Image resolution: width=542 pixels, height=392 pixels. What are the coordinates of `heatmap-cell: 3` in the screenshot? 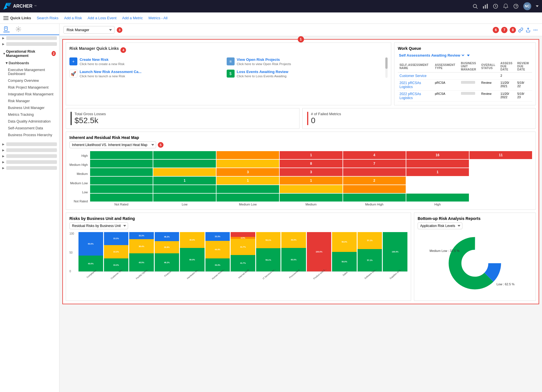 It's located at (248, 172).